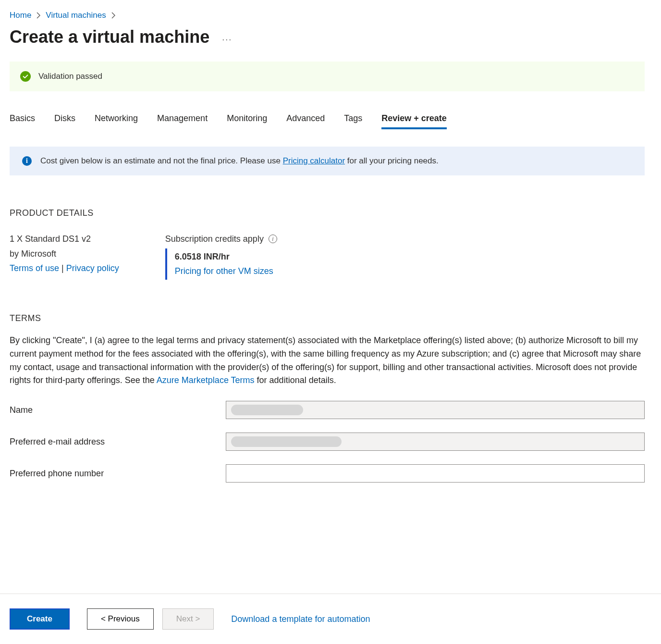  Describe the element at coordinates (183, 121) in the screenshot. I see `tab-management: Management` at that location.